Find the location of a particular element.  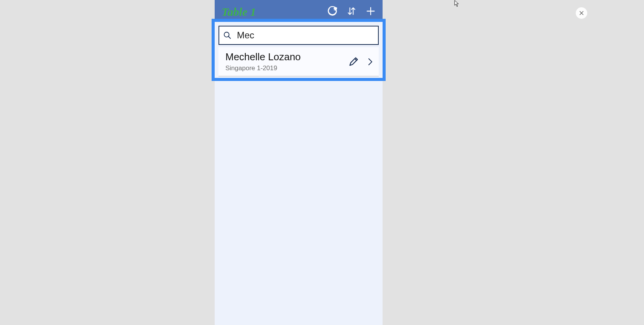

search-field is located at coordinates (299, 35).